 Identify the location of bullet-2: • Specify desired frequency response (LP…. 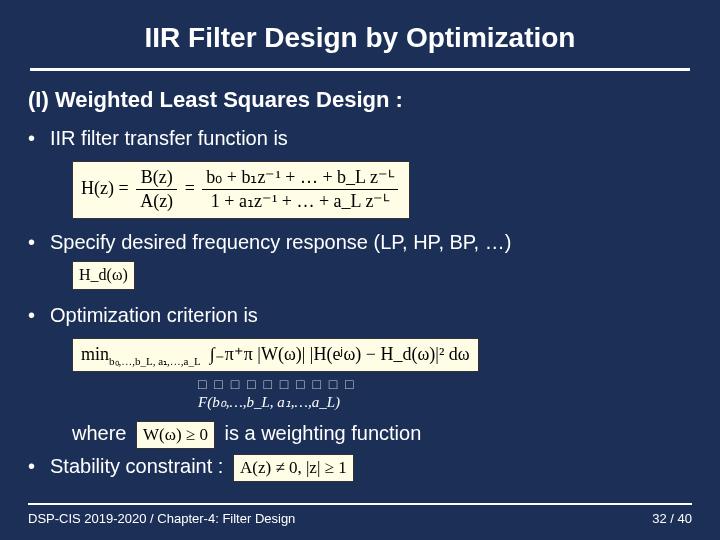
(360, 242).